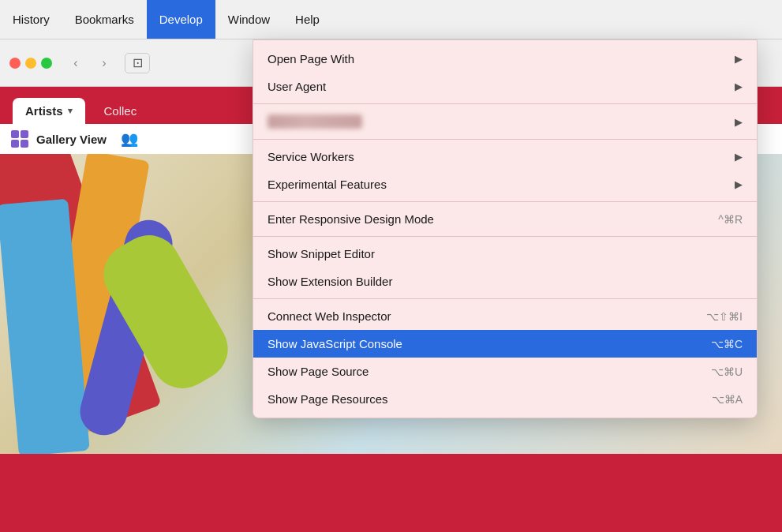 This screenshot has height=532, width=782. I want to click on minimize-button, so click(31, 63).